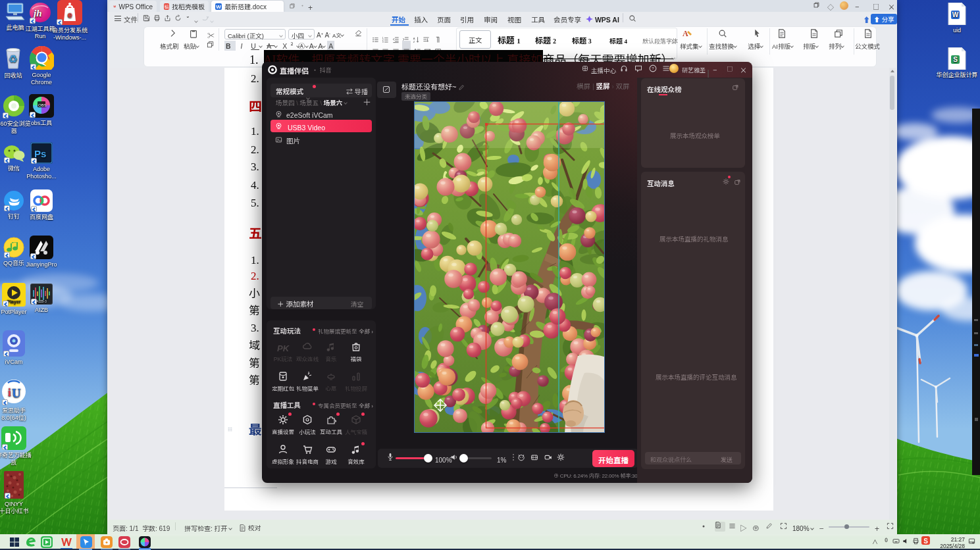 Image resolution: width=980 pixels, height=550 pixels. Describe the element at coordinates (37, 13) in the screenshot. I see `svg-text: jh` at that location.